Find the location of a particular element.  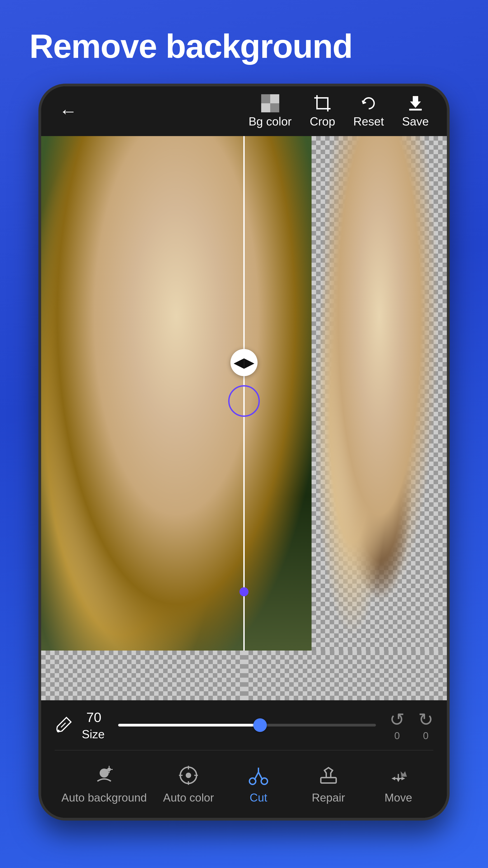

move-label: Move is located at coordinates (398, 798).